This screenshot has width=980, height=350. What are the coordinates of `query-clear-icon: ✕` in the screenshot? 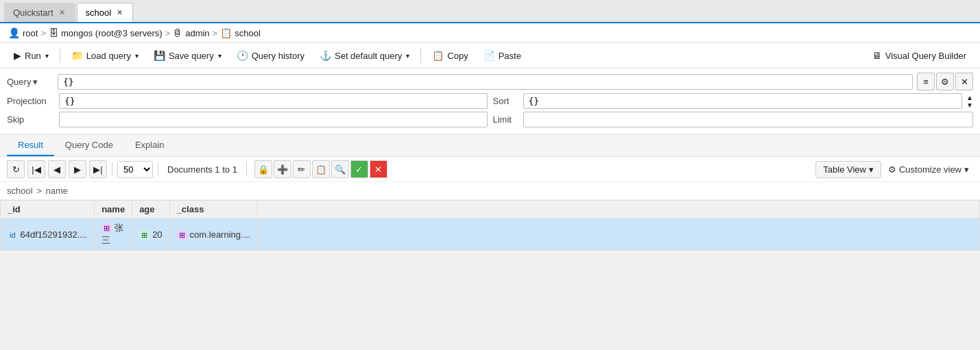 It's located at (964, 82).